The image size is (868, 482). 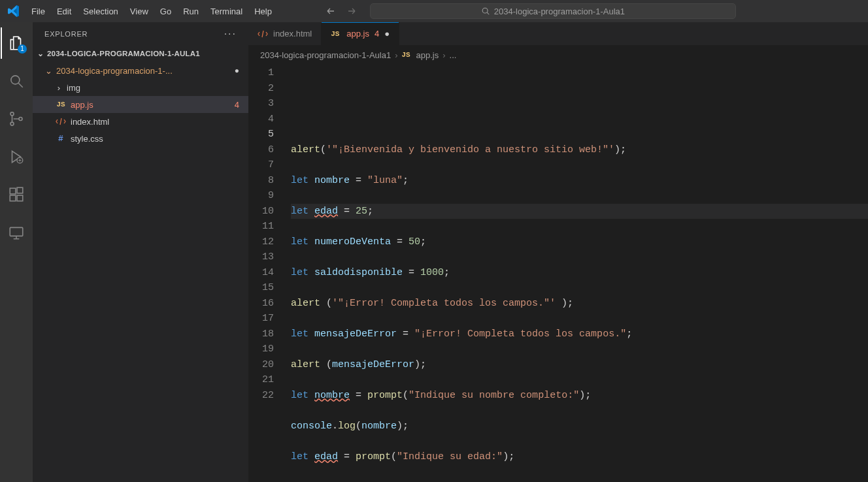 What do you see at coordinates (22, 49) in the screenshot?
I see `explorer-badge: 1` at bounding box center [22, 49].